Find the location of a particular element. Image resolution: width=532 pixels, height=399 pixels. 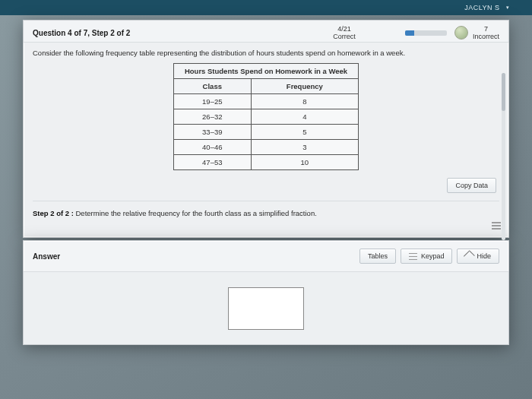

copy-data-button: Copy Data is located at coordinates (471, 185).